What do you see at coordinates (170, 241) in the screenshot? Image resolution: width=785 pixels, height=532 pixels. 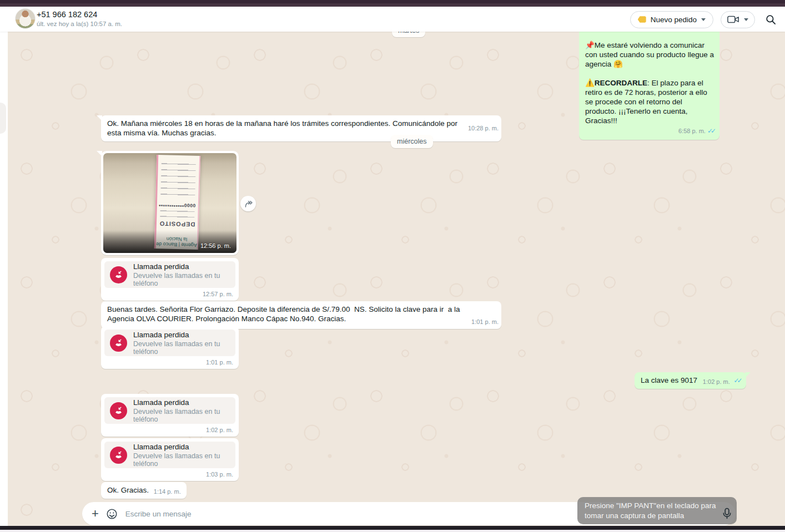 I see `photo-bottom-gradient` at bounding box center [170, 241].